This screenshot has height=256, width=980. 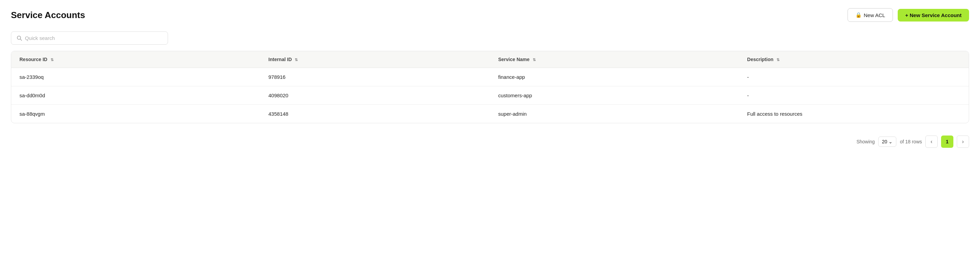 I want to click on per-page-select: 20 ⌄, so click(x=888, y=142).